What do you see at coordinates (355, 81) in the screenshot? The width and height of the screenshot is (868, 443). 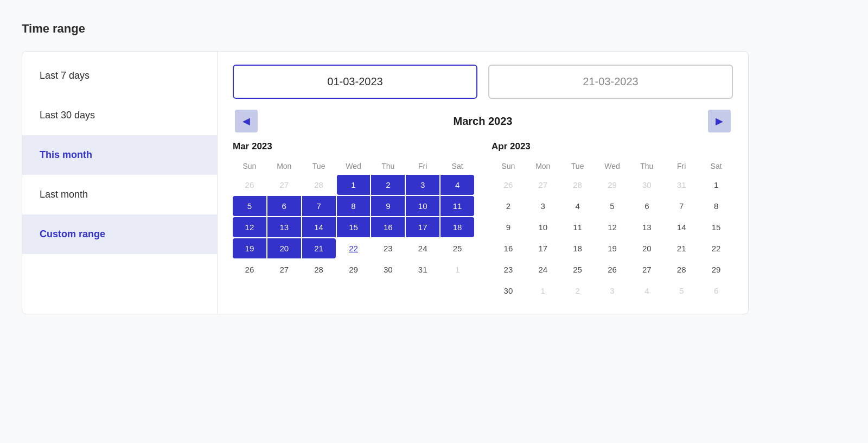 I see `start-date-input` at bounding box center [355, 81].